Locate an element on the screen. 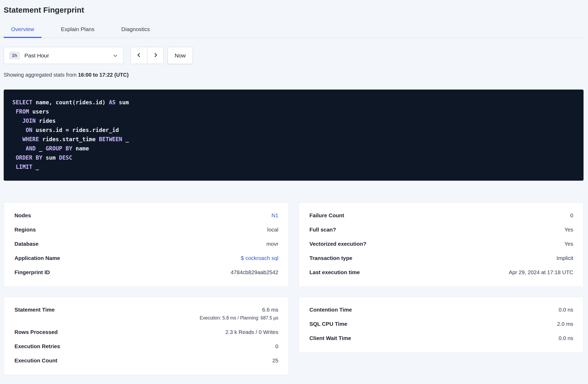 The height and width of the screenshot is (384, 588). transaction-type-value: Implicit is located at coordinates (565, 258).